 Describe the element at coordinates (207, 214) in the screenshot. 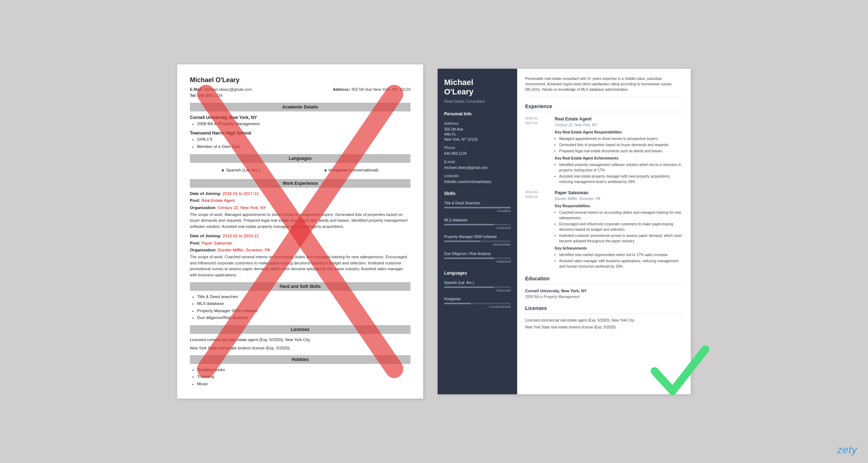

I see `scope-label-1: The scope of work:` at that location.